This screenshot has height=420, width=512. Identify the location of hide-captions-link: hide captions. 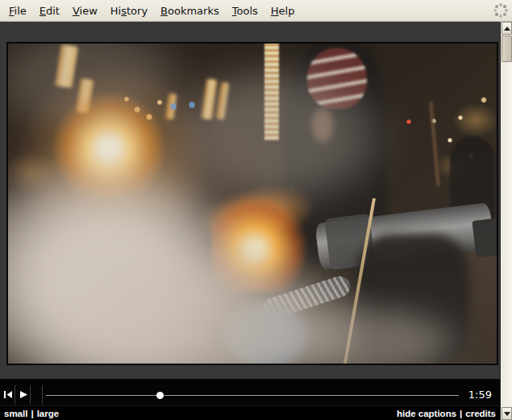
(427, 414).